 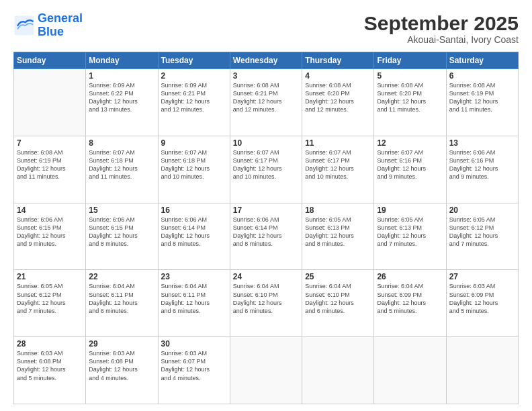 What do you see at coordinates (266, 60) in the screenshot?
I see `weekday-header-wednesday: Wednesday` at bounding box center [266, 60].